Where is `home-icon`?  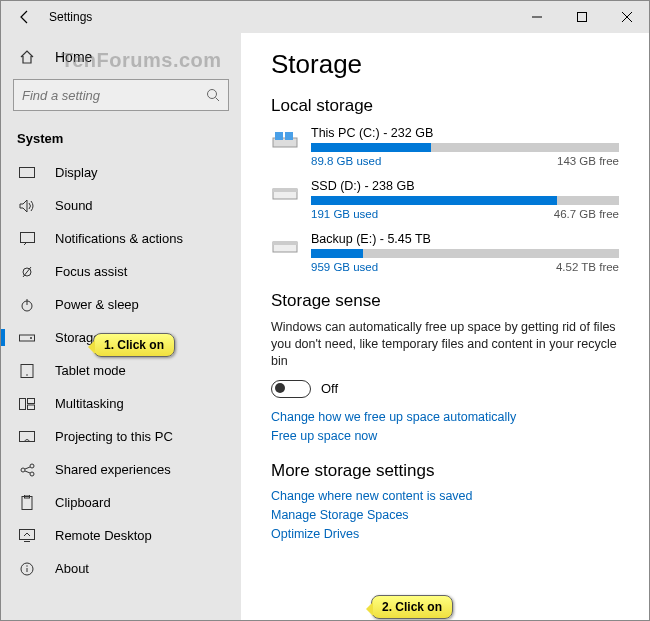
home-icon is located at coordinates (27, 57).